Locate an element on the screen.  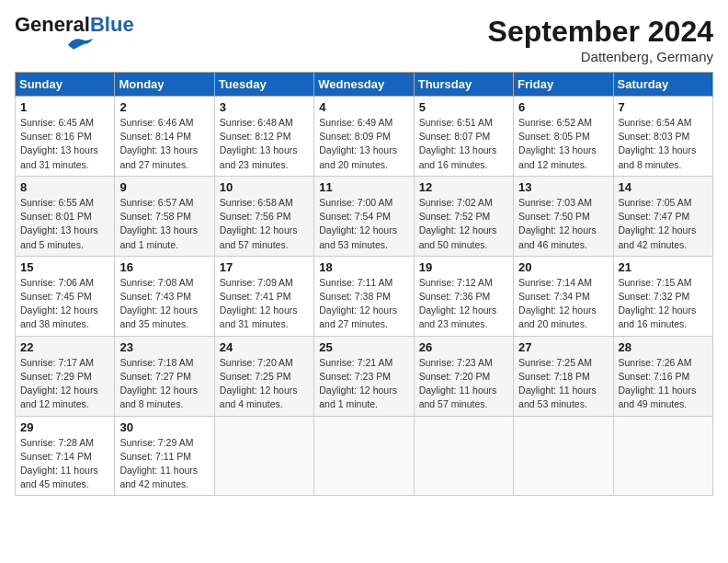
day-info: Sunrise: 7:00 AMSunset: 7:54 PMDaylight:… is located at coordinates (358, 224).